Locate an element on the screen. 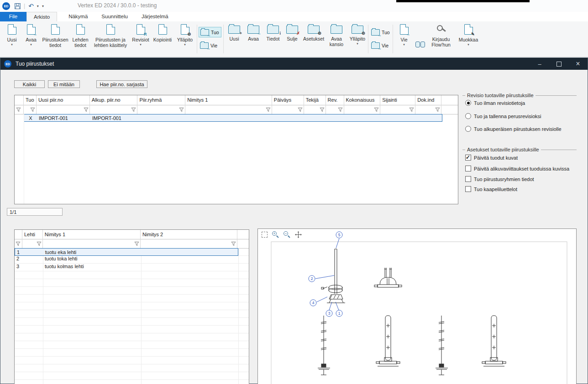 Image resolution: width=588 pixels, height=384 pixels. drawings-row-selected: X IMPORT-001 IMPORT-001 is located at coordinates (233, 118).